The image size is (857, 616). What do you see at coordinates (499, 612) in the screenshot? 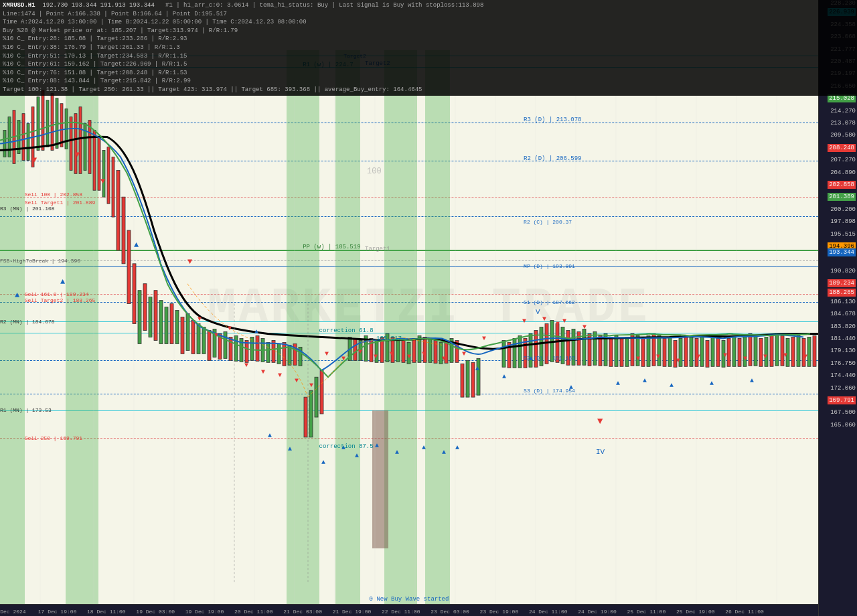
I see `time-label-11: 23 Dec 19:00` at bounding box center [499, 612].